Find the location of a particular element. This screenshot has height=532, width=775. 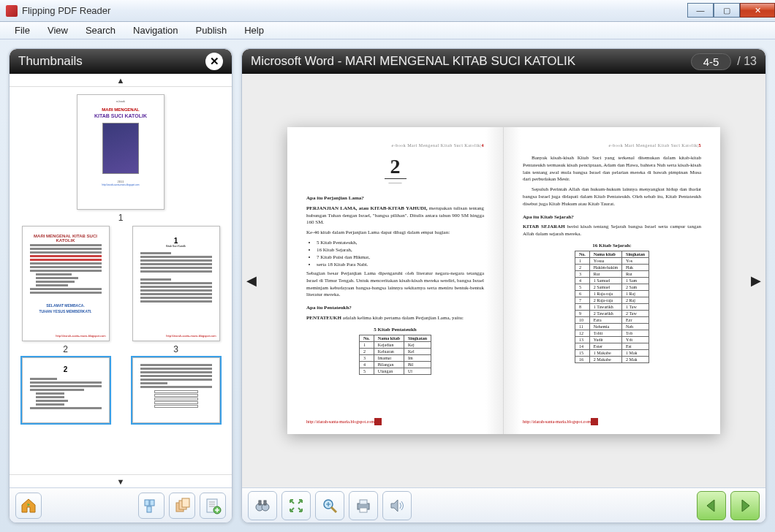

menu-publish: Publish is located at coordinates (212, 31).